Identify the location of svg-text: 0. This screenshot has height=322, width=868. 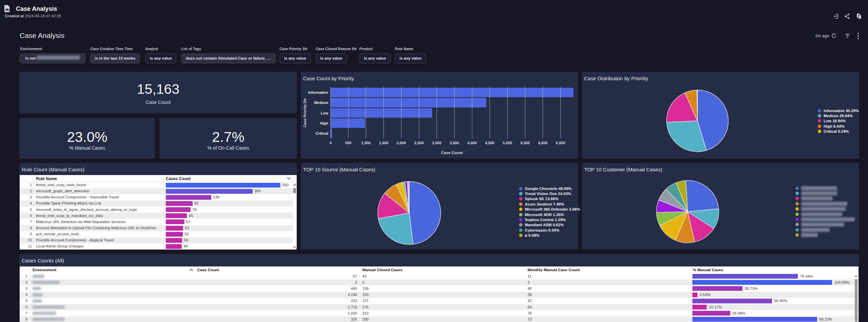
(331, 143).